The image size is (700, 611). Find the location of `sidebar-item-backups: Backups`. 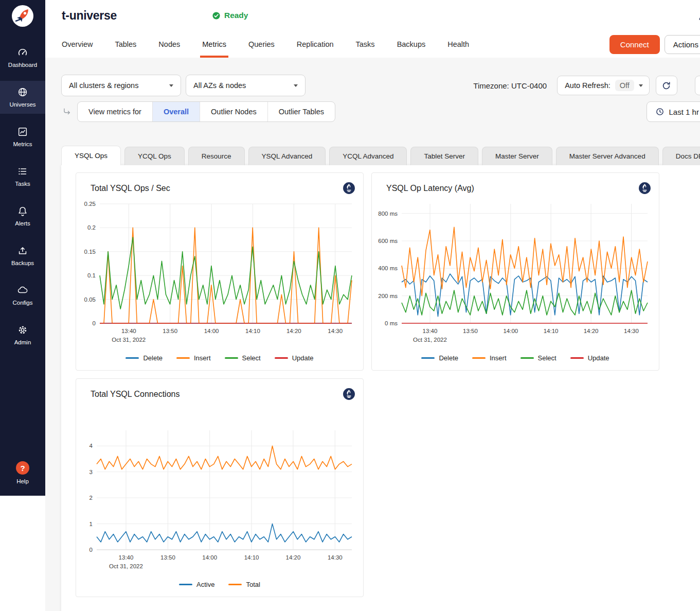

sidebar-item-backups: Backups is located at coordinates (23, 256).